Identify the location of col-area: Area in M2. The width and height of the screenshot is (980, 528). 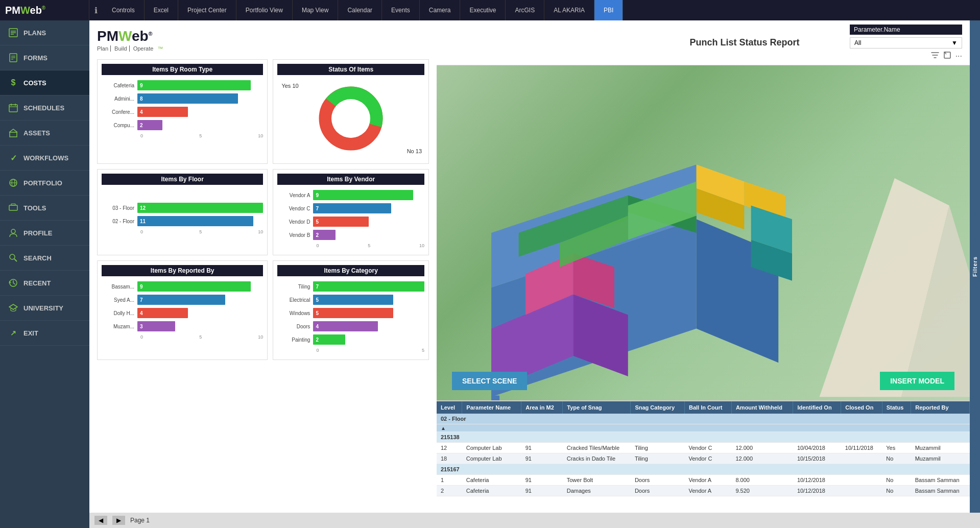
(542, 407).